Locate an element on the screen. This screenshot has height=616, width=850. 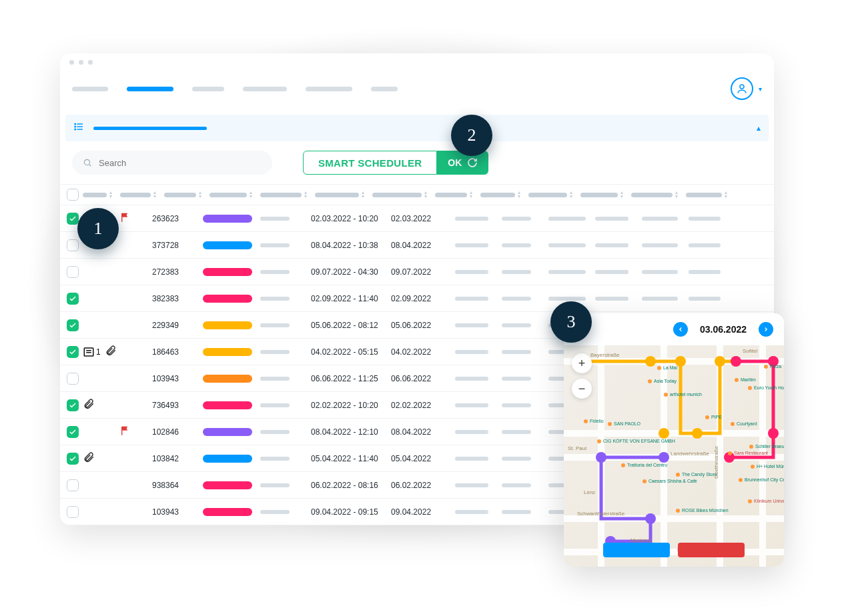
table-row: 38238302.09.2022 - 11:4002.09.2022 is located at coordinates (417, 299).